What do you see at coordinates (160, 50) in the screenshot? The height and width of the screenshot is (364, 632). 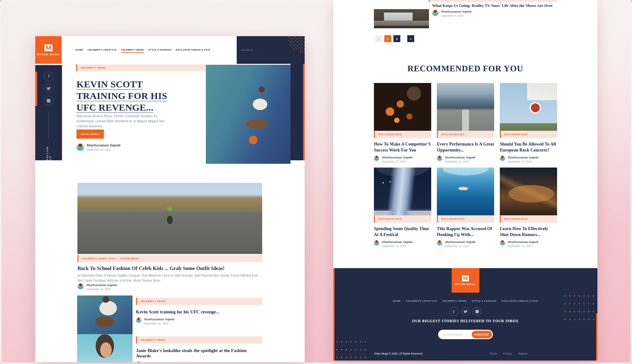 I see `nav-item-style-fashion: STYLE & FASHION` at bounding box center [160, 50].